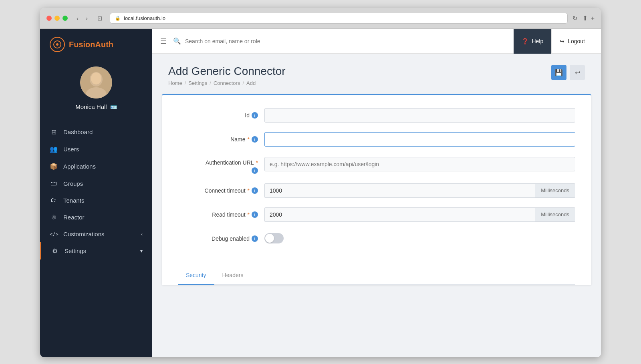 This screenshot has height=364, width=641. I want to click on logout-button: ↪ Logout, so click(572, 41).